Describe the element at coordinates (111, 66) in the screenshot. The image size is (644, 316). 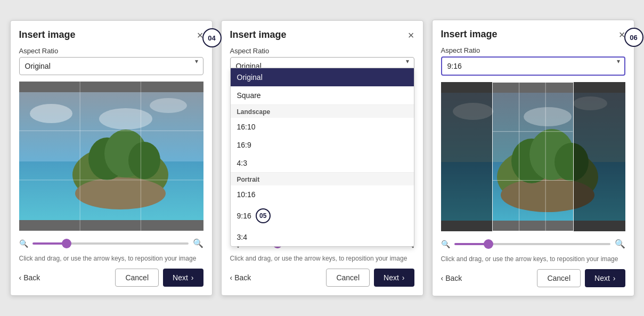
I see `dialog-1-aspect-ratio-select: Original Square 16:10 16:9 4:3 10:16 9:1…` at that location.